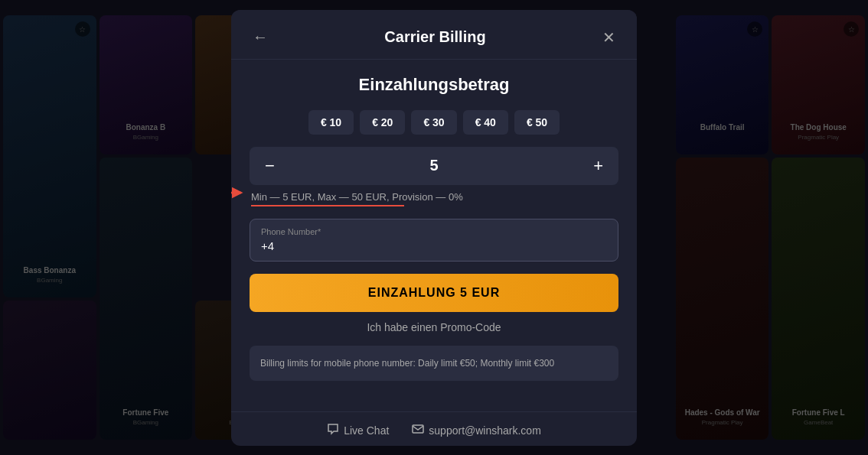 The image size is (868, 455). I want to click on preset-btn-50: € 50, so click(537, 122).